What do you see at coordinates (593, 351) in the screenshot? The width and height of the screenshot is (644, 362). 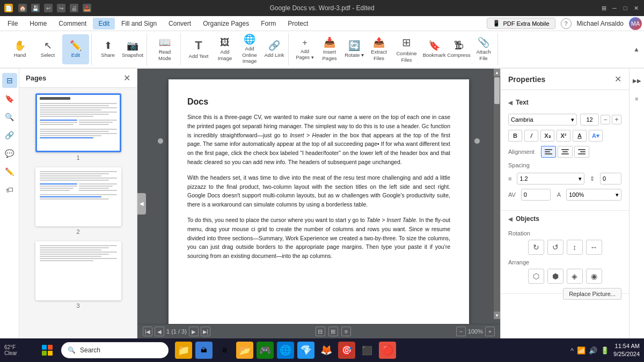 I see `tray-volume-icon: 🔊` at bounding box center [593, 351].